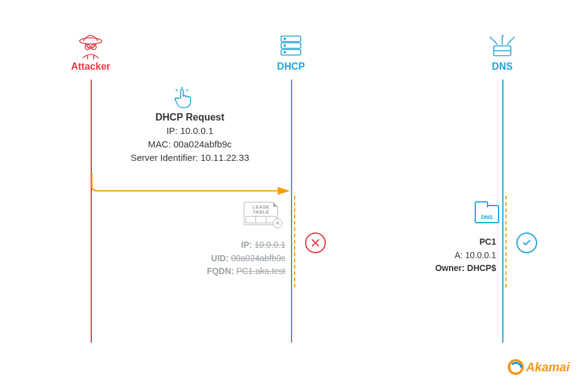  Describe the element at coordinates (221, 258) in the screenshot. I see `lease-uid-label: UID:` at that location.